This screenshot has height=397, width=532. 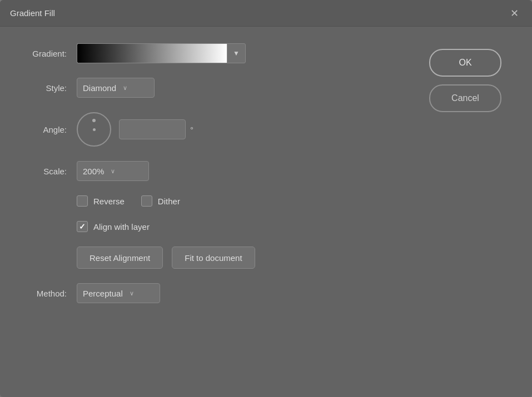 I want to click on dialog-title: Gradient Fill, so click(x=32, y=13).